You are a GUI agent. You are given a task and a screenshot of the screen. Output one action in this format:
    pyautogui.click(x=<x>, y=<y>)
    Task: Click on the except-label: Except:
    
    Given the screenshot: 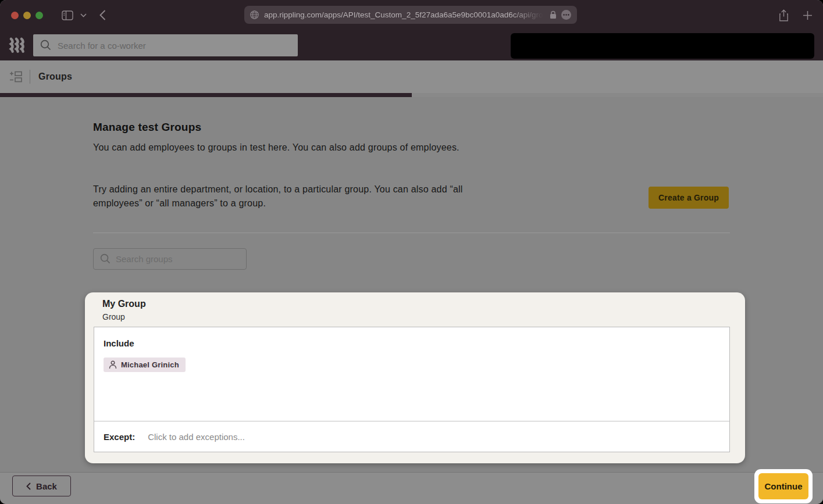 What is the action you would take?
    pyautogui.click(x=119, y=437)
    